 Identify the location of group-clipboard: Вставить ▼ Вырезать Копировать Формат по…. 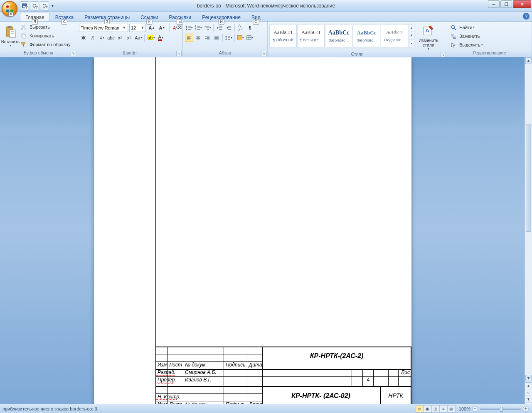
(39, 39).